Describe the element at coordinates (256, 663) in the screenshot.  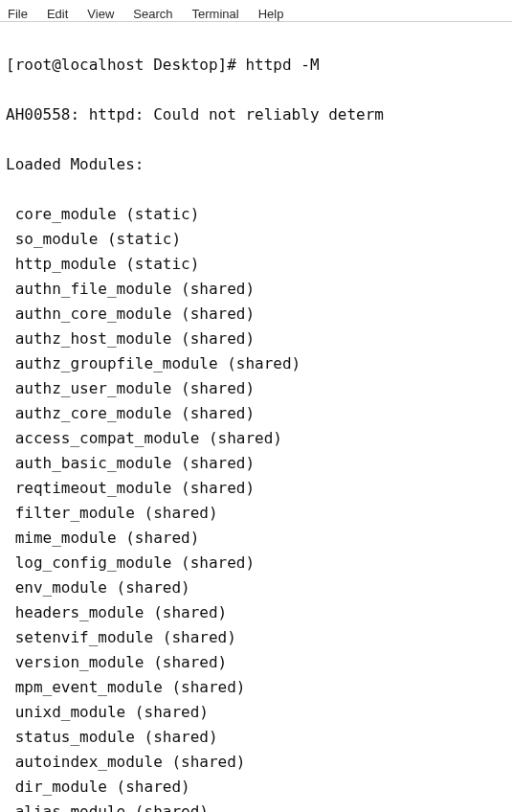
I see `module-line: version_module (shared)` at that location.